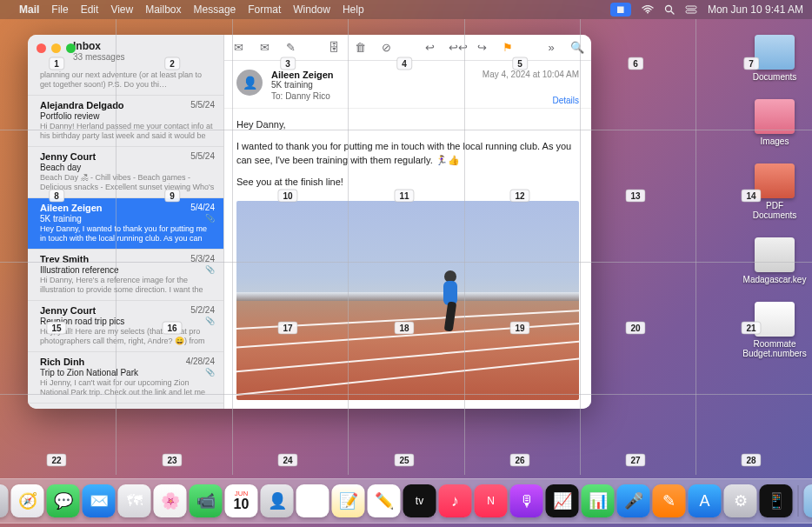  Describe the element at coordinates (551, 47) in the screenshot. I see `chevrons-icon: »` at that location.